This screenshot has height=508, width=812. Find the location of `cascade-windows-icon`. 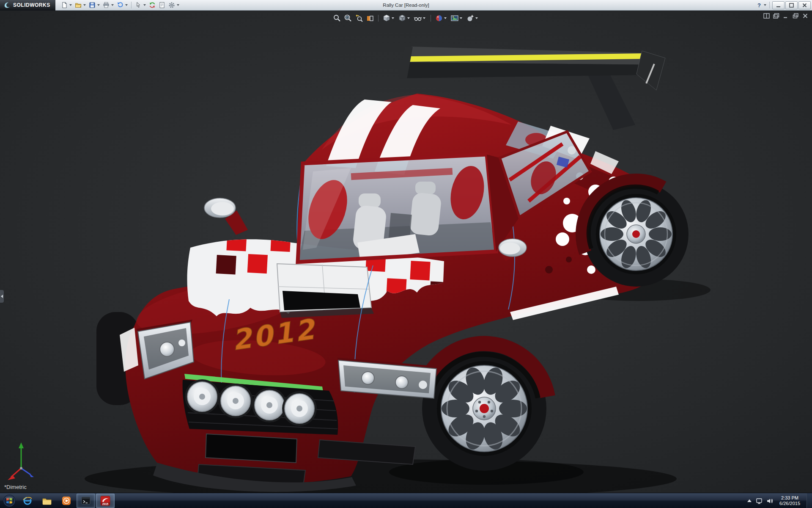

cascade-windows-icon is located at coordinates (776, 16).